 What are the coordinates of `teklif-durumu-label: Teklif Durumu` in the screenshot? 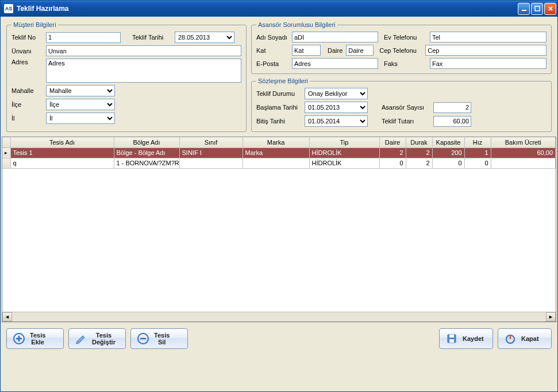 It's located at (280, 94).